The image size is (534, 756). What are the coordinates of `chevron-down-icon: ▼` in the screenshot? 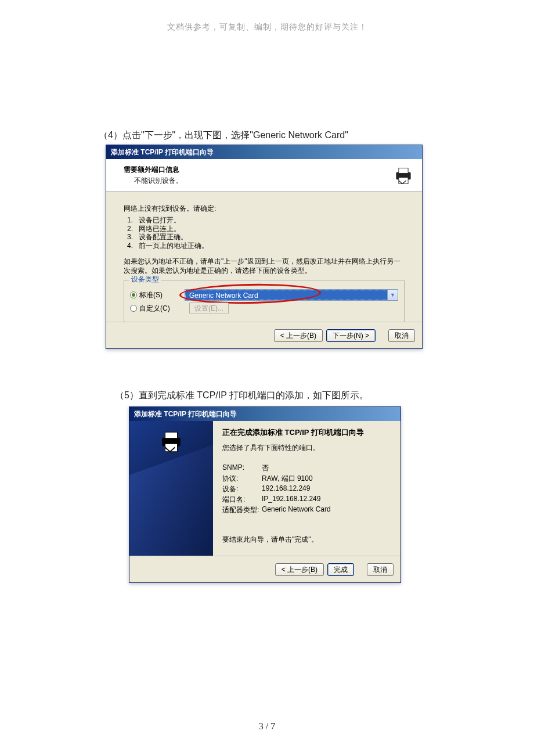 It's located at (392, 295).